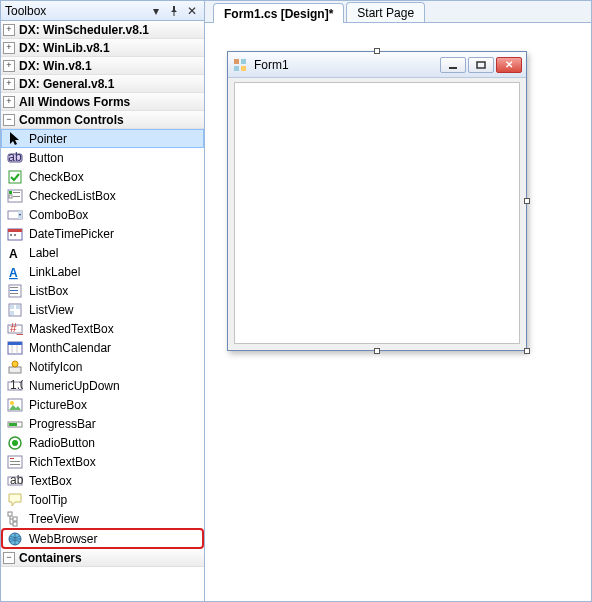 The image size is (592, 602). I want to click on group-label: DX: General.v8.1, so click(66, 84).